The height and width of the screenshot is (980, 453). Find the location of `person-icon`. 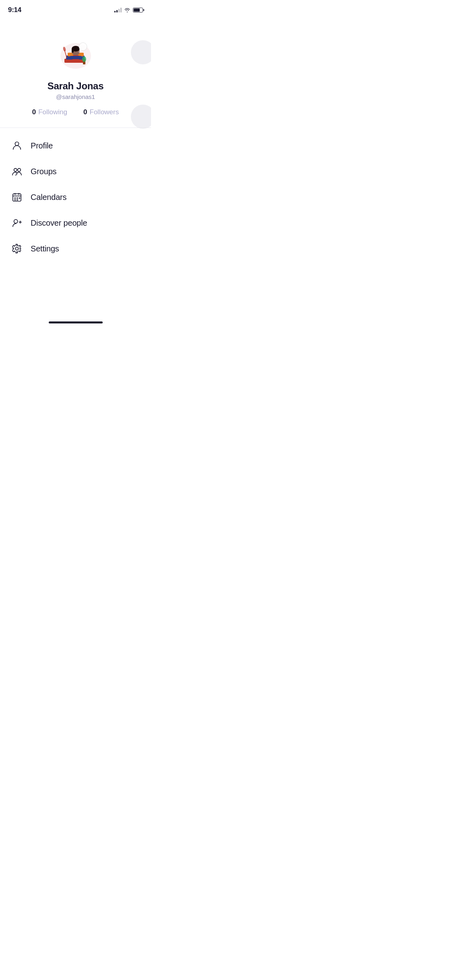

person-icon is located at coordinates (17, 146).